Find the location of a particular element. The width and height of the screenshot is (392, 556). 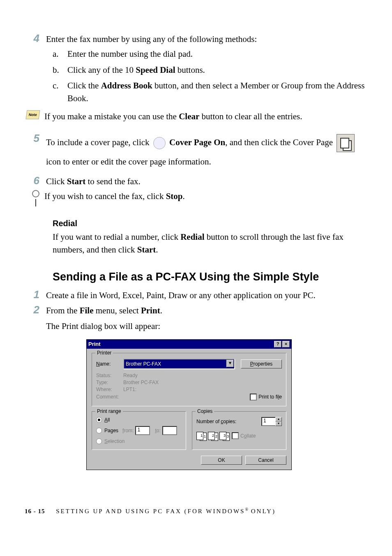

comment-label: Comment: is located at coordinates (110, 397).